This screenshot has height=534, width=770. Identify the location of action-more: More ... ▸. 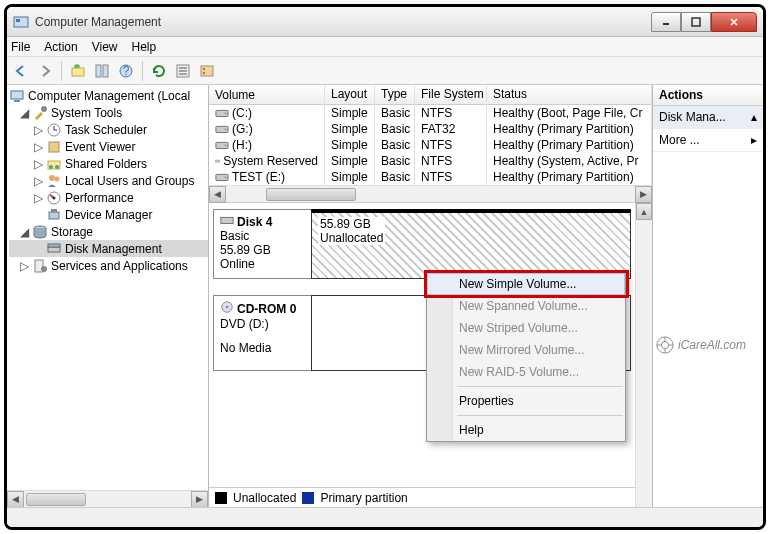
(708, 140).